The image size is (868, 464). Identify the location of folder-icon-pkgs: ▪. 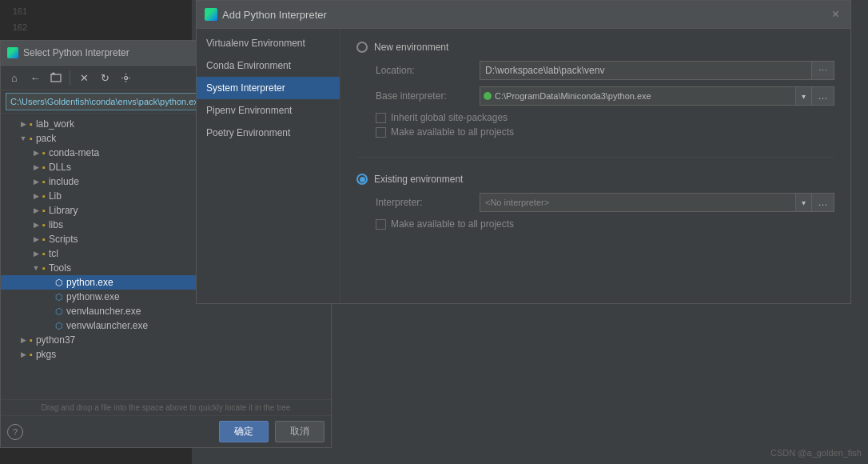
(31, 354).